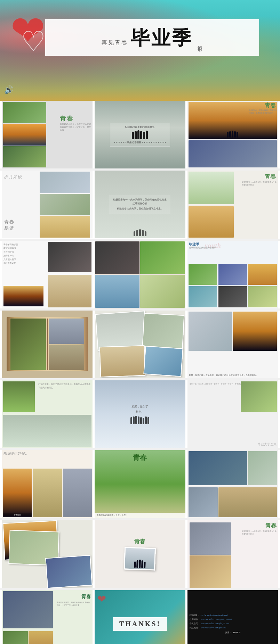 Image resolution: width=280 pixels, height=644 pixels. Describe the element at coordinates (13, 177) in the screenshot. I see `slide4-title1: 岁月如梭` at that location.